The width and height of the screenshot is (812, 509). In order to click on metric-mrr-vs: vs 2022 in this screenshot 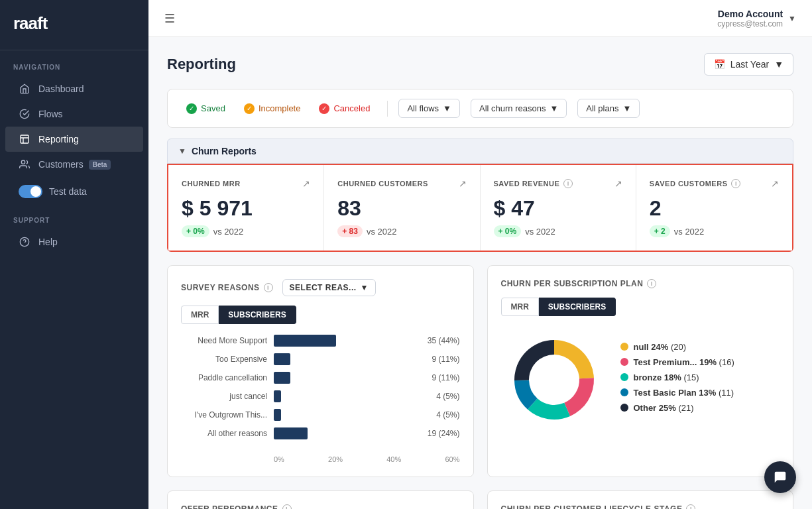, I will do `click(229, 232)`.